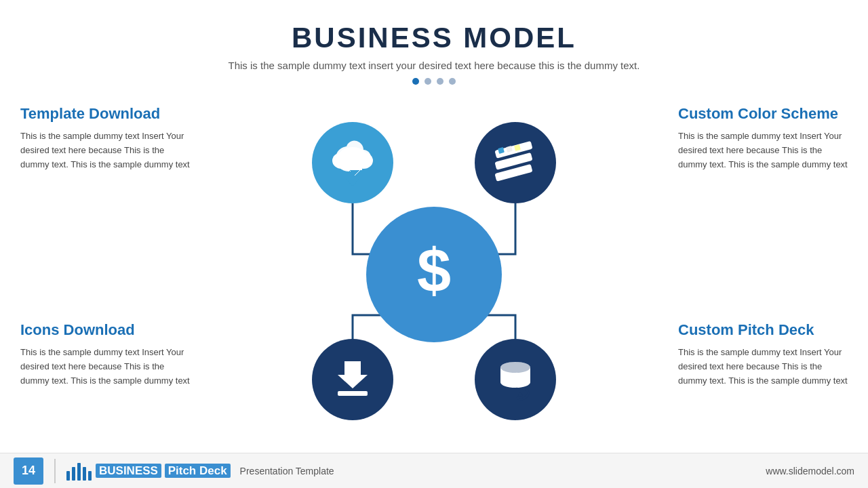 This screenshot has width=868, height=488. Describe the element at coordinates (763, 330) in the screenshot. I see `card-pitch-title: Custom Pitch Deck` at that location.